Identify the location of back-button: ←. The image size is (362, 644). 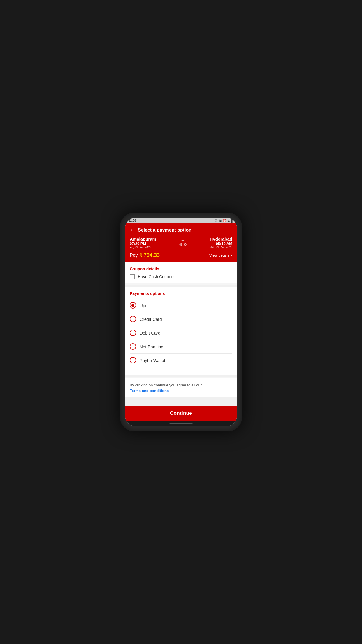
(132, 230).